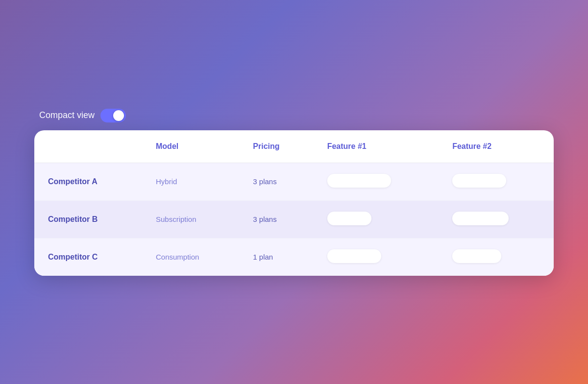 This screenshot has width=588, height=384. What do you see at coordinates (113, 116) in the screenshot?
I see `compact-view-toggle` at bounding box center [113, 116].